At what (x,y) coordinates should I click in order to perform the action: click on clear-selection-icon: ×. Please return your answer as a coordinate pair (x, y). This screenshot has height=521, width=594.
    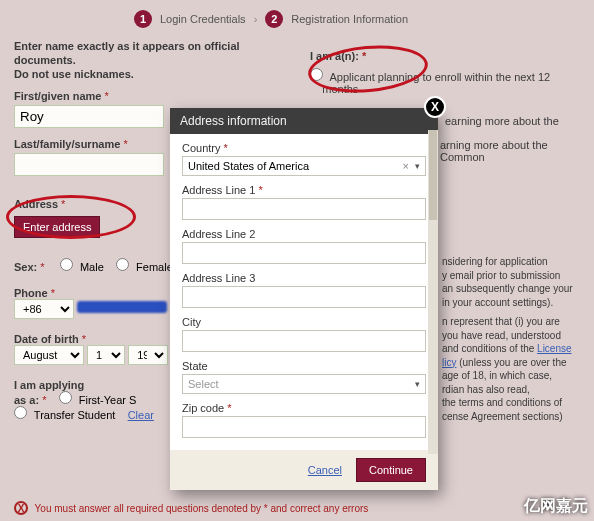
    Looking at the image, I should click on (406, 166).